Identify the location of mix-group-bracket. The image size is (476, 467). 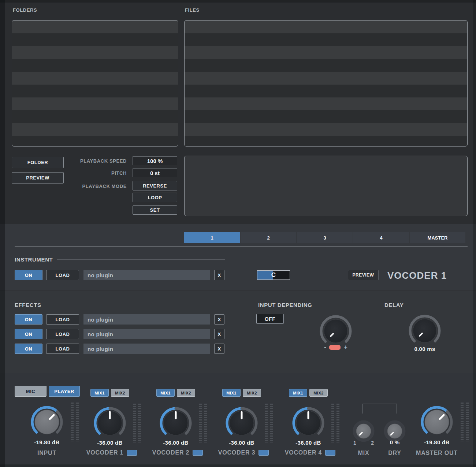
(380, 409).